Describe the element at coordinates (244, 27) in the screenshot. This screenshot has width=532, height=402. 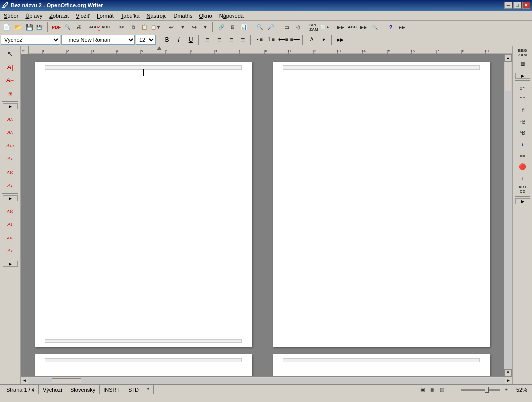
I see `chart-button: 📊` at that location.